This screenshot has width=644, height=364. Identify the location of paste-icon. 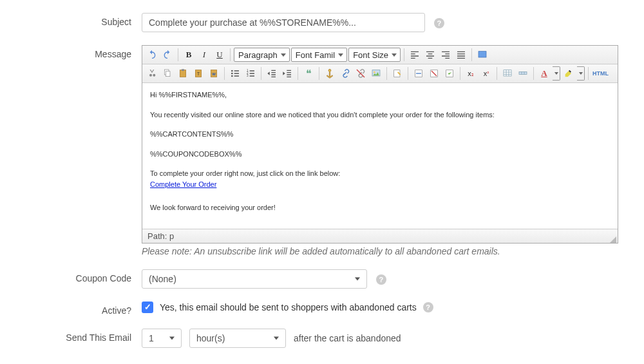
(183, 73).